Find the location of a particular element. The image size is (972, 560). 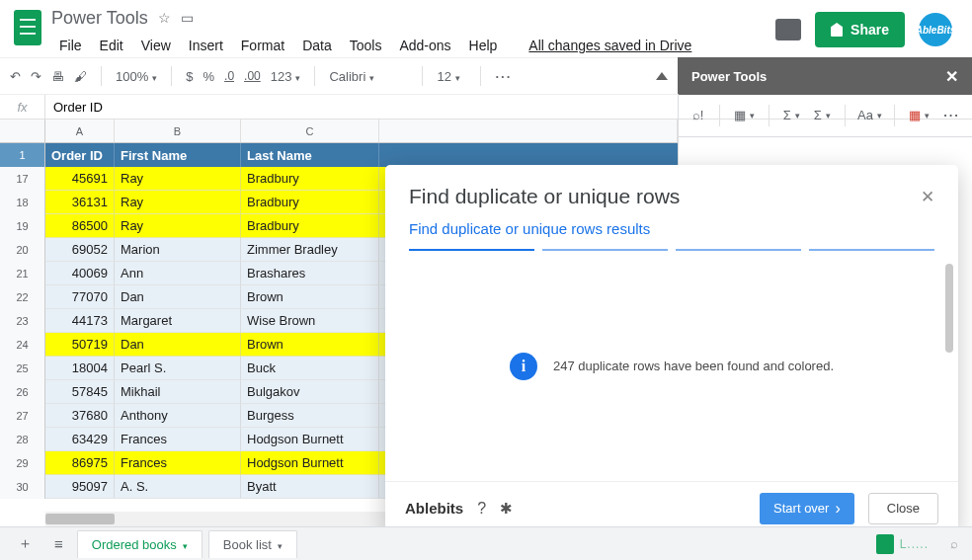

comments-icon is located at coordinates (788, 30).